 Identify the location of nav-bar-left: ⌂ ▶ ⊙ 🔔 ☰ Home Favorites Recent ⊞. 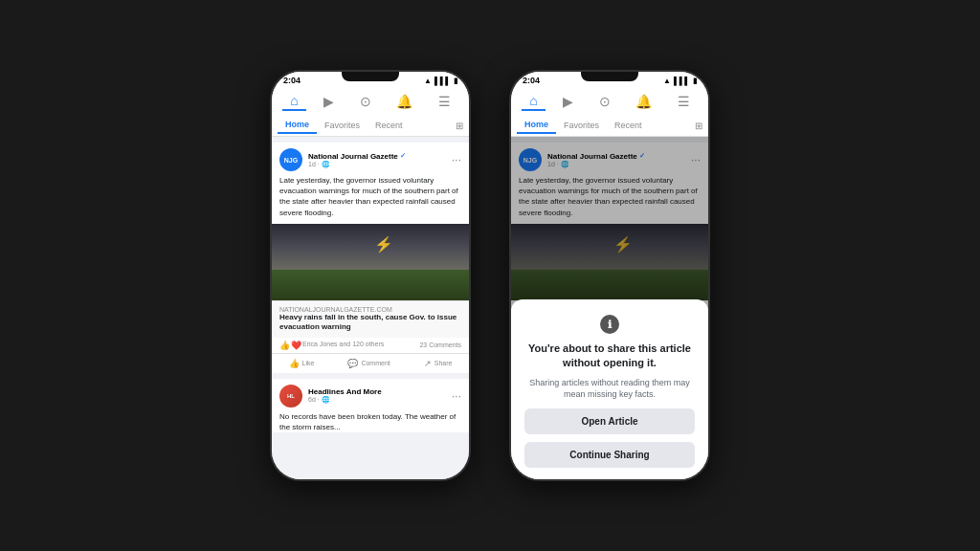
(370, 112).